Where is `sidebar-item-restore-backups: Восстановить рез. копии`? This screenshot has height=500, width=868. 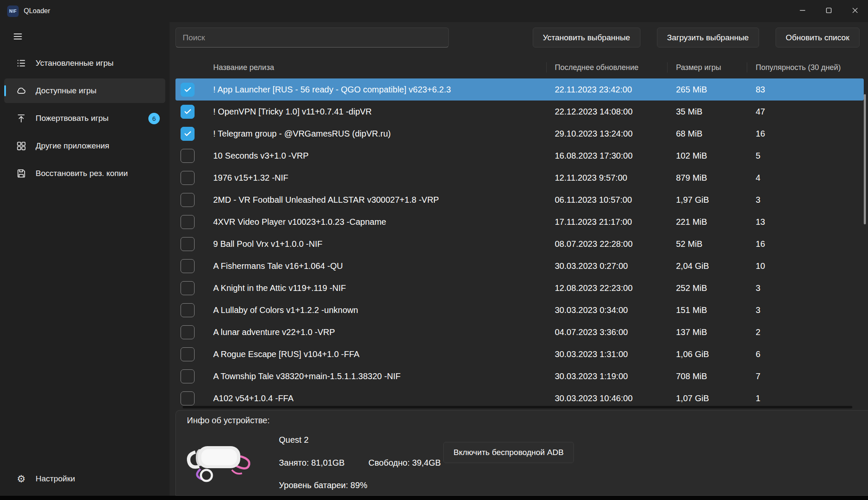 sidebar-item-restore-backups: Восстановить рез. копии is located at coordinates (85, 173).